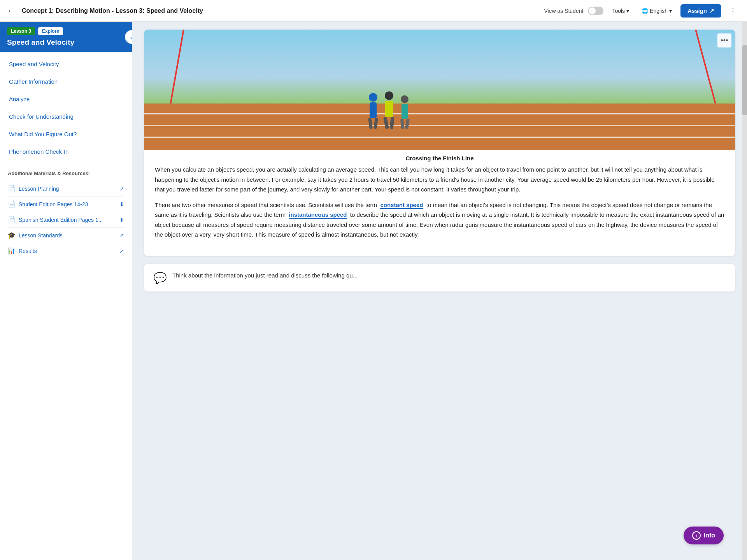 This screenshot has width=747, height=560. I want to click on page-title: Concept 1: Describing Motion - Lesson 3:…, so click(283, 11).